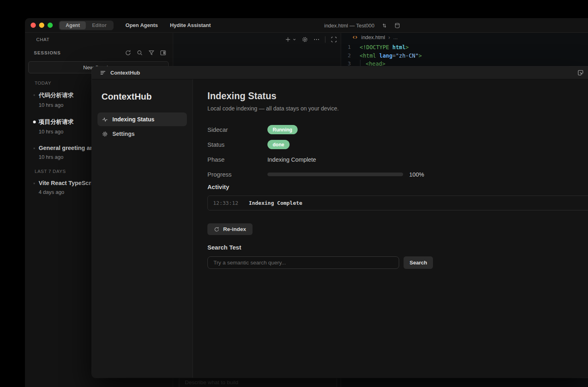 The height and width of the screenshot is (387, 588). I want to click on traffic-lights, so click(42, 25).